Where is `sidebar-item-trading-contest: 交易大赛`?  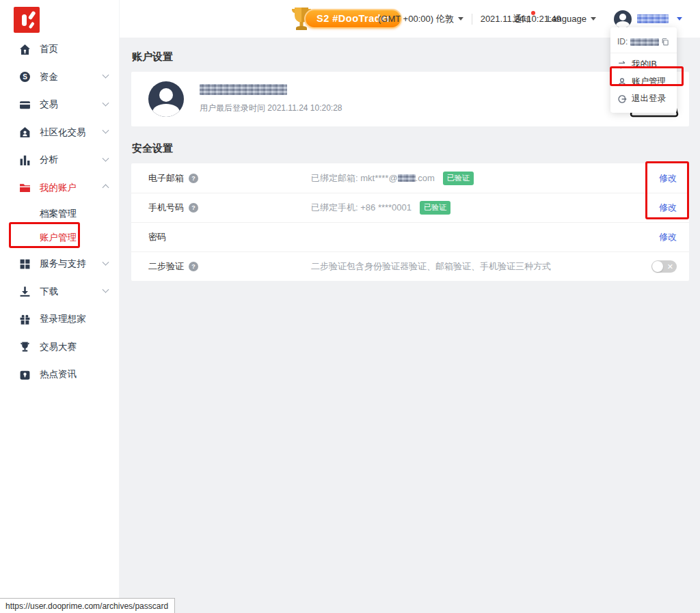 sidebar-item-trading-contest: 交易大赛 is located at coordinates (59, 347).